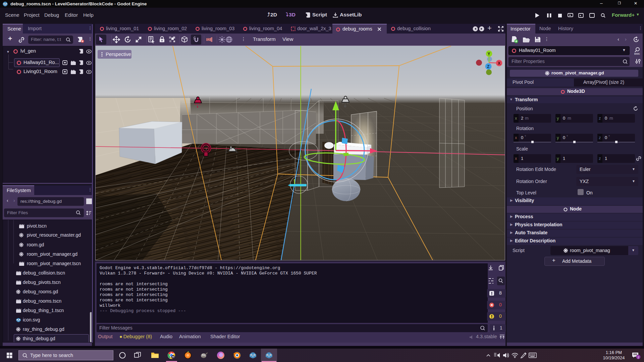  I want to click on svg-text: Perspective, so click(118, 54).